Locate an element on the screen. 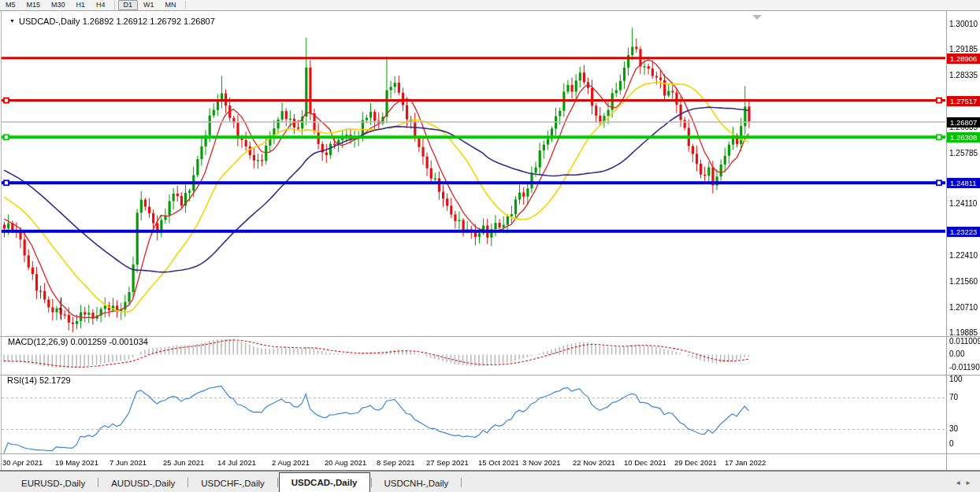 The width and height of the screenshot is (980, 492). date-label: 20 Aug 2021 is located at coordinates (345, 463).